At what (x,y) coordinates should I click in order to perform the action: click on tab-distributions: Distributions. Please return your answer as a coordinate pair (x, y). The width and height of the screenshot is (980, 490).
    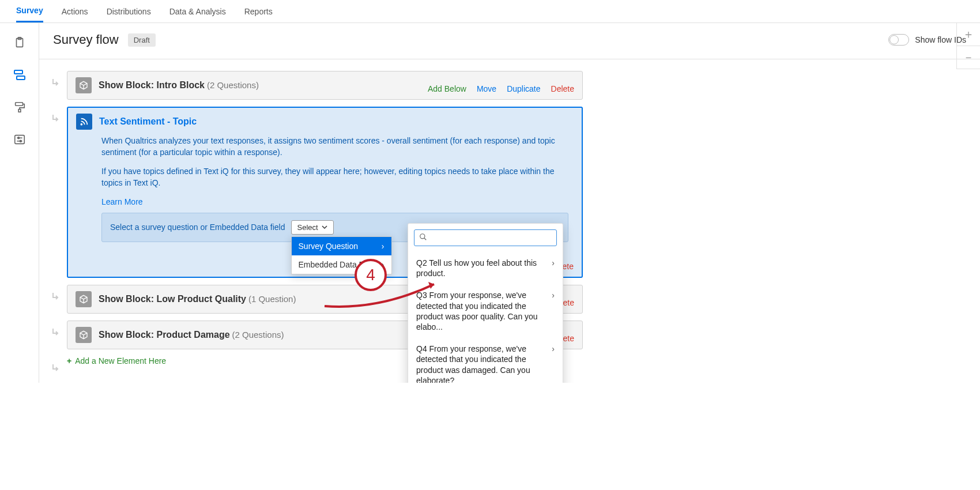
    Looking at the image, I should click on (129, 12).